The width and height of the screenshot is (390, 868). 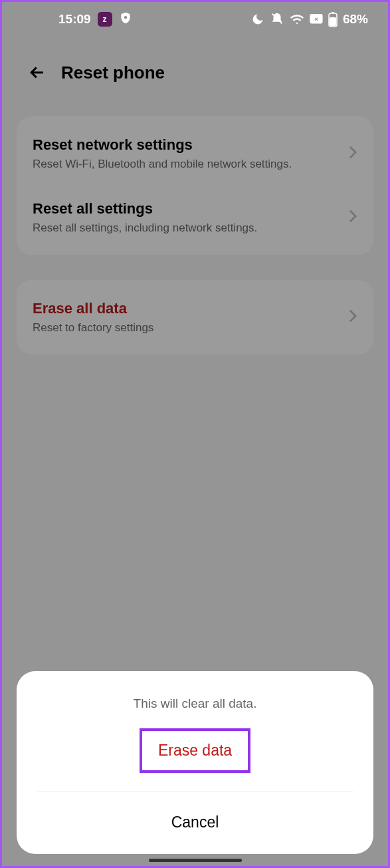 What do you see at coordinates (195, 819) in the screenshot?
I see `cancel-button: Cancel` at bounding box center [195, 819].